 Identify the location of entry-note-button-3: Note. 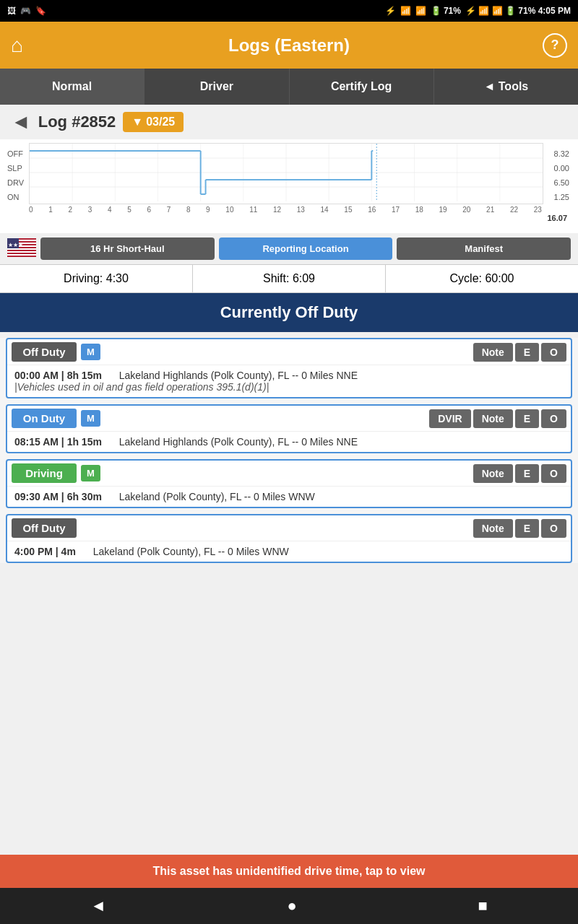
(493, 528).